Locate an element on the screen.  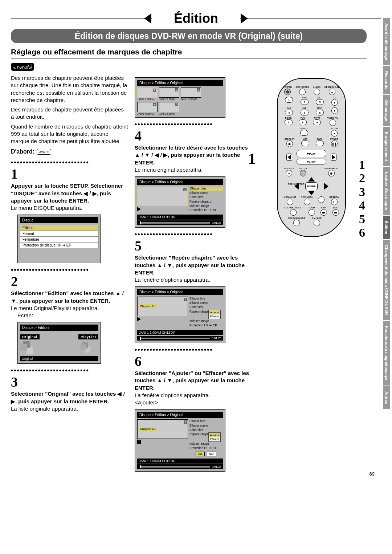
tab-configurer: Changement du menu CONFIGURER is located at coordinates (387, 280).